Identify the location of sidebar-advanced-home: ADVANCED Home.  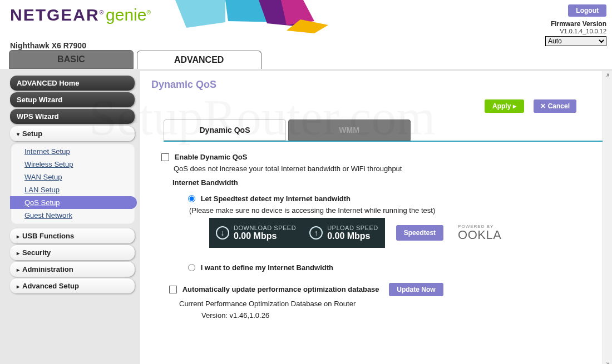
(72, 83).